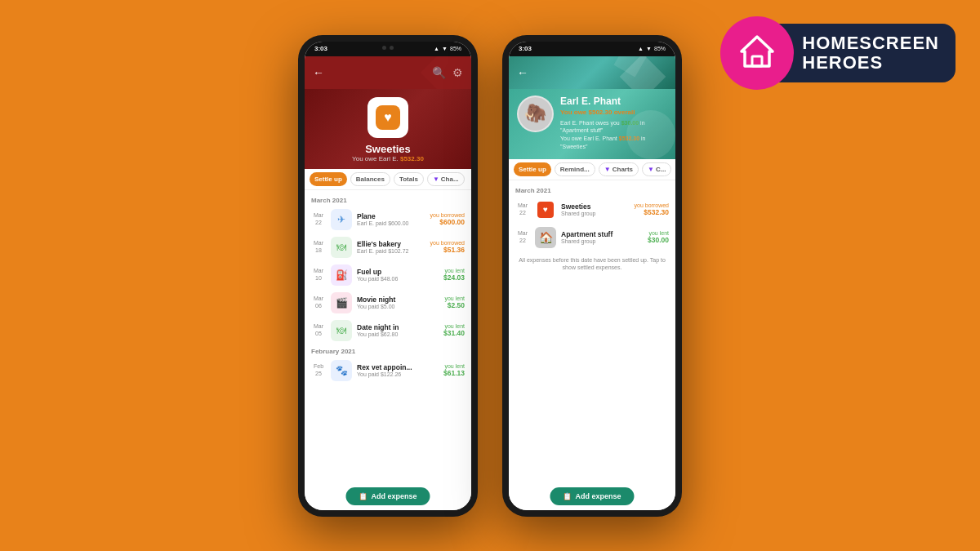 The width and height of the screenshot is (980, 551). What do you see at coordinates (398, 274) in the screenshot?
I see `fuel-info: Fuel up You paid $48.06` at bounding box center [398, 274].